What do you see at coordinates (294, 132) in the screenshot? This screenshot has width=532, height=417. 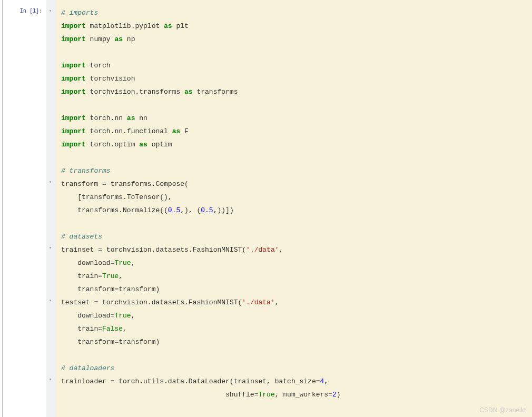 I see `code-line: import torch.nn.functional as F` at bounding box center [294, 132].